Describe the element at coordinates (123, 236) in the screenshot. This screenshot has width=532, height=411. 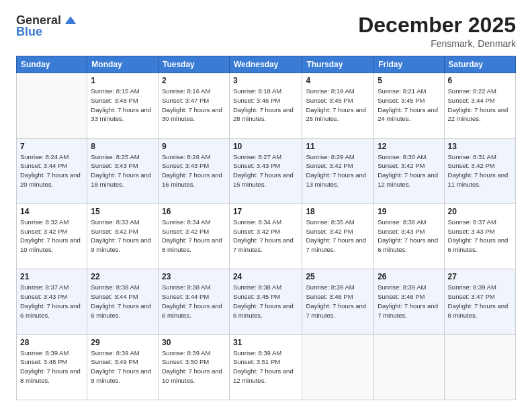
I see `calendar-cell: 15Sunrise: 8:33 AMSunset: 3:42 PMDayligh…` at that location.